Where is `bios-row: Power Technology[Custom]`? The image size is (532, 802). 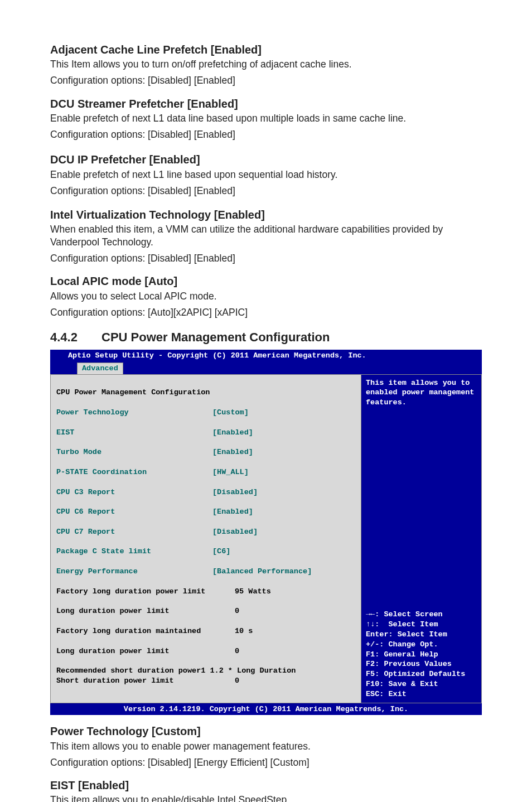
bios-row: Power Technology[Custom] is located at coordinates (206, 413).